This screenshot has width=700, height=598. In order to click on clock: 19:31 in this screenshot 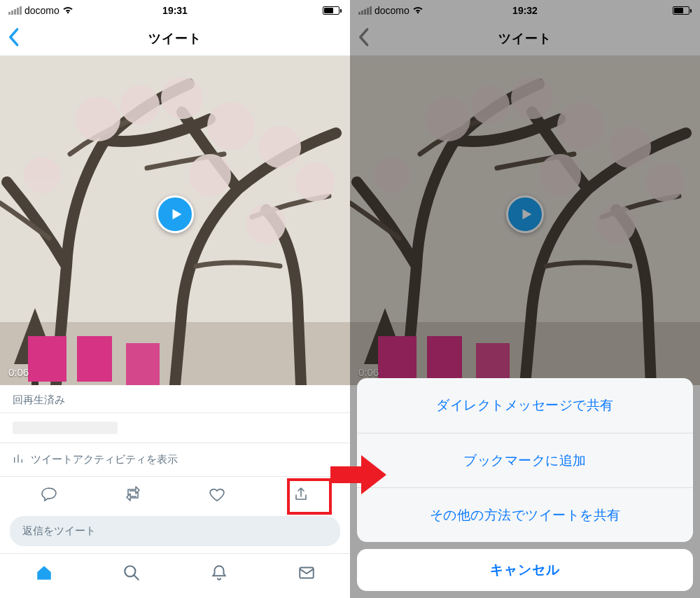, I will do `click(175, 11)`.